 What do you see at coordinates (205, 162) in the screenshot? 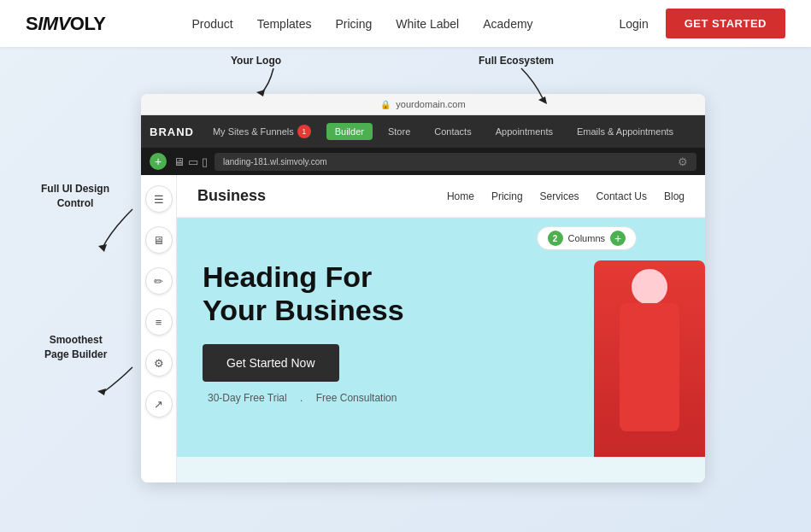
I see `mobile-view-icon: ▯` at bounding box center [205, 162].